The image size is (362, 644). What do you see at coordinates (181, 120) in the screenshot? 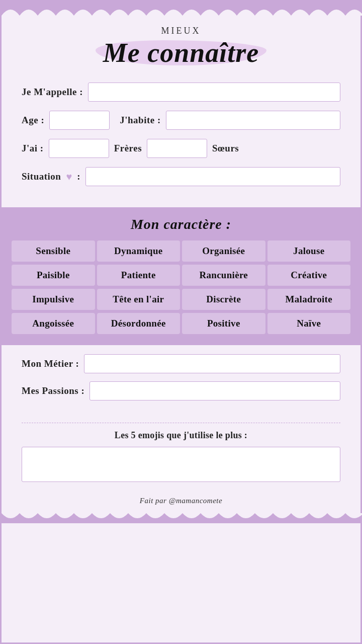
I see `age-habite-row: Age : J'habite :` at bounding box center [181, 120].